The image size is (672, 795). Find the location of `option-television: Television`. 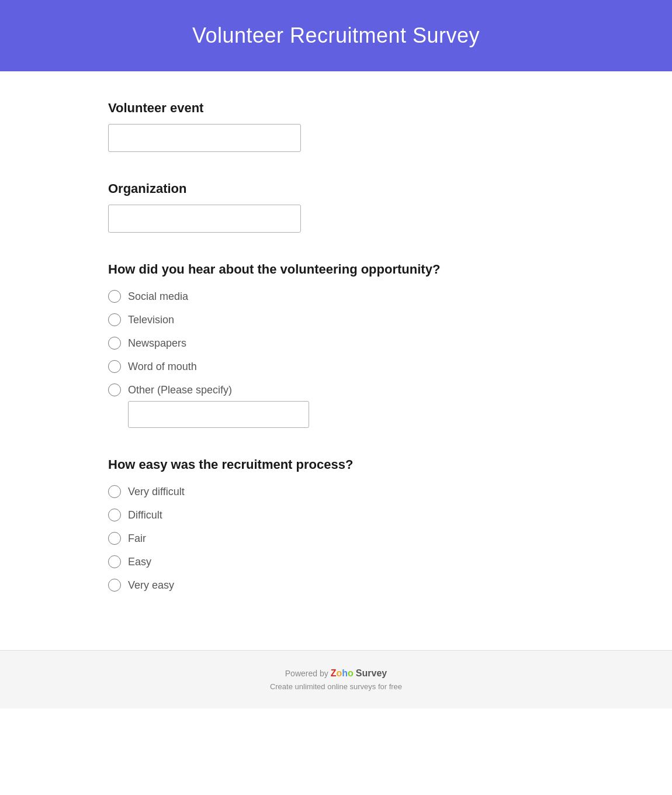

option-television: Television is located at coordinates (336, 320).